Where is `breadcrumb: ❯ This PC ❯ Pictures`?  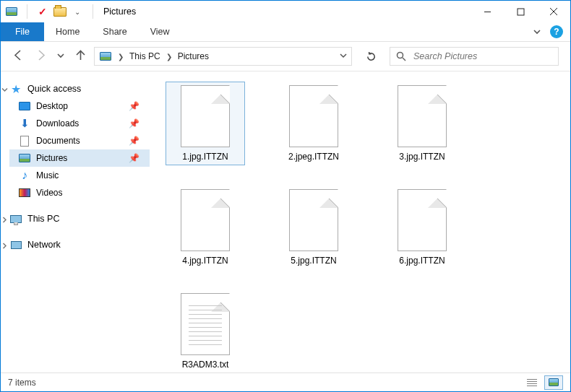 breadcrumb: ❯ This PC ❯ Pictures is located at coordinates (223, 56).